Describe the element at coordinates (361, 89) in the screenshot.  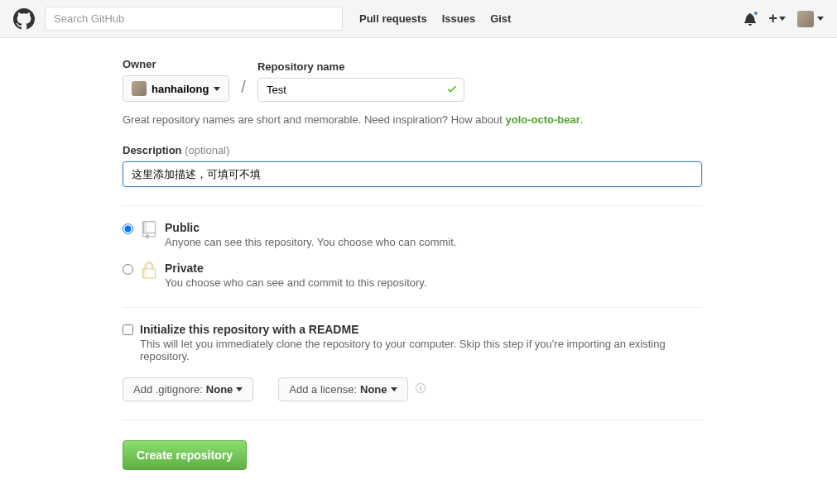
I see `repo-name-input` at that location.